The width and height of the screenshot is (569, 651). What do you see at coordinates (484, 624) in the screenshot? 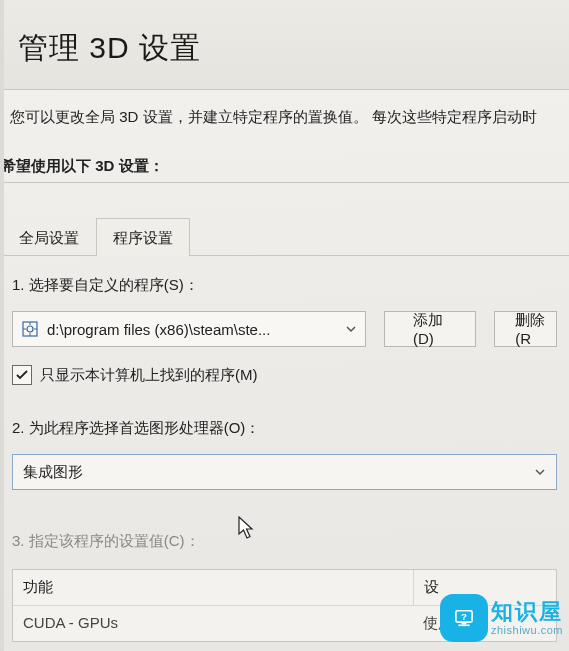
I see `cell-setting: 使用` at bounding box center [484, 624].